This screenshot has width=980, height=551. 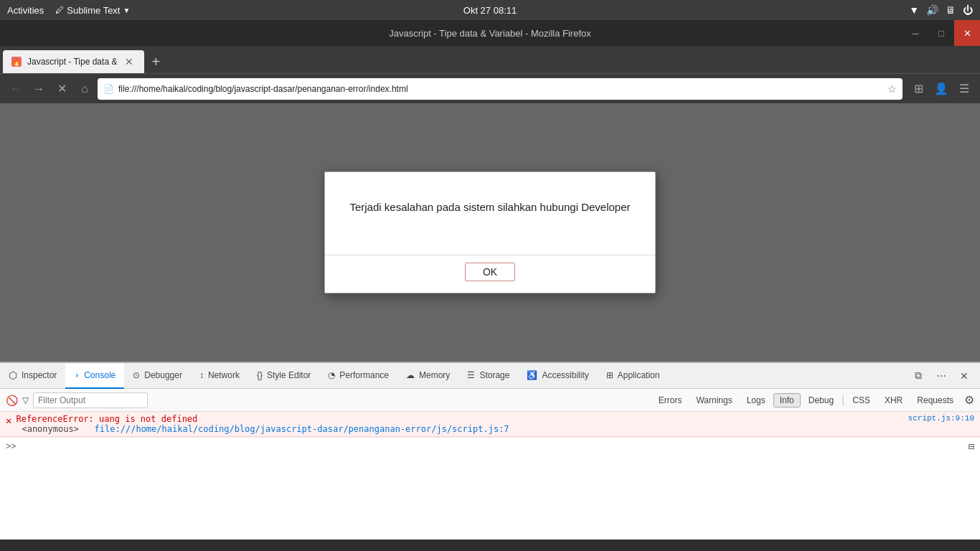 I want to click on errors-filter-button: Errors, so click(x=670, y=400).